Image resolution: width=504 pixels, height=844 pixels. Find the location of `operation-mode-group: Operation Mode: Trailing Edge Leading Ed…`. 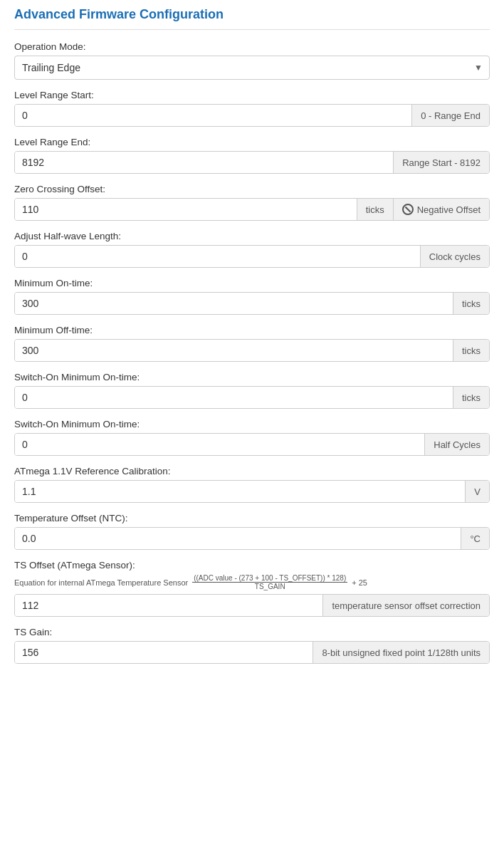

operation-mode-group: Operation Mode: Trailing Edge Leading Ed… is located at coordinates (252, 61).